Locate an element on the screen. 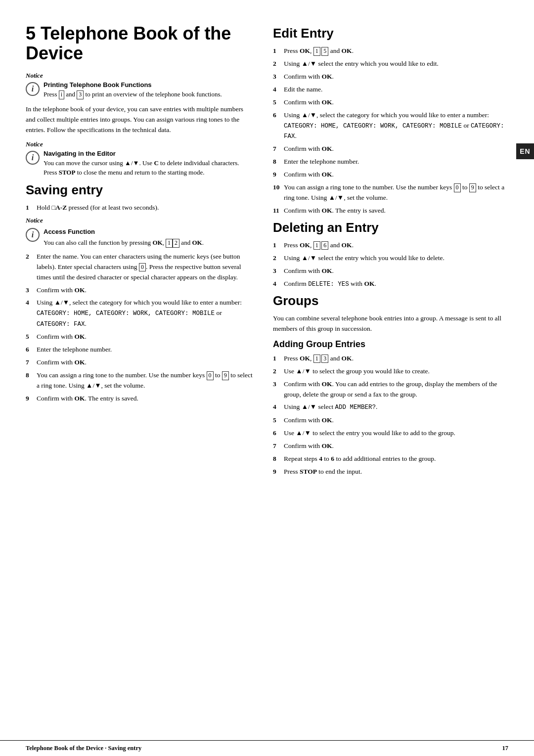  en-tab: EN is located at coordinates (525, 151).